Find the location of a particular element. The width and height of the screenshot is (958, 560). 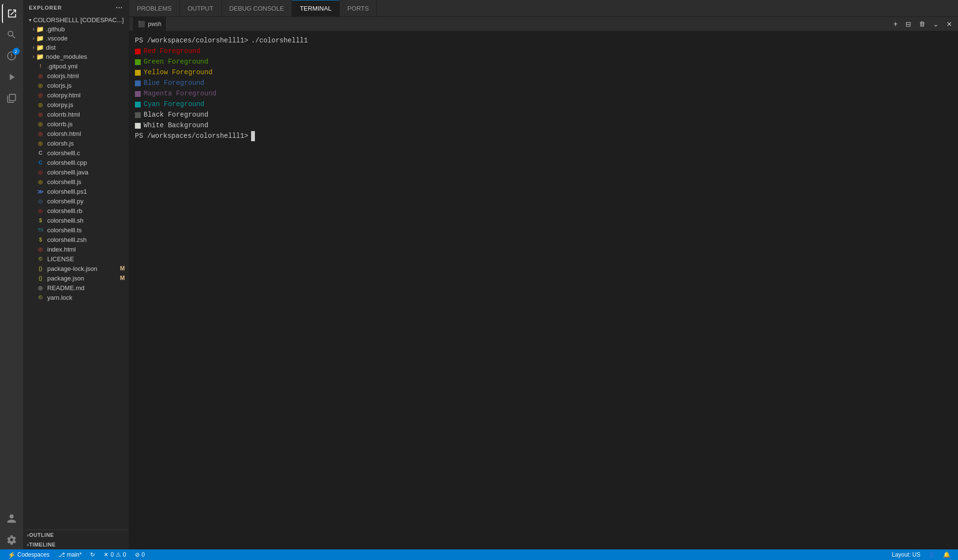

file-package-json: {} package.json M is located at coordinates (78, 278).